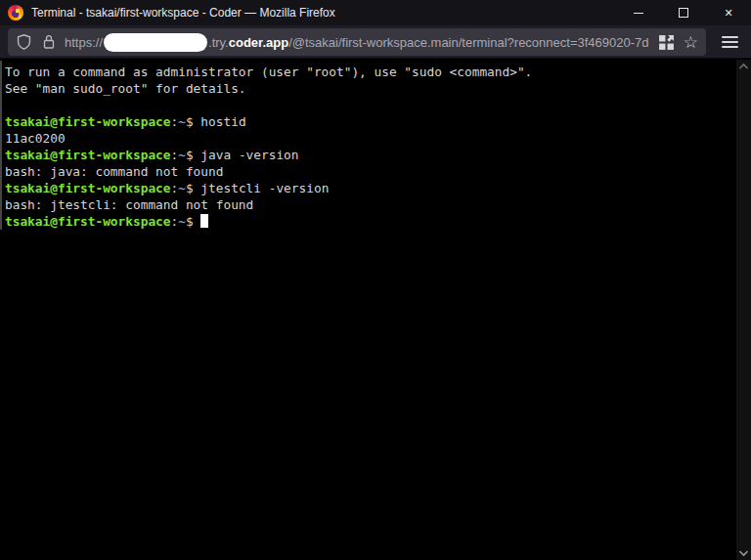 The width and height of the screenshot is (751, 560). Describe the element at coordinates (223, 121) in the screenshot. I see `terminal-text-segment: hostid` at that location.